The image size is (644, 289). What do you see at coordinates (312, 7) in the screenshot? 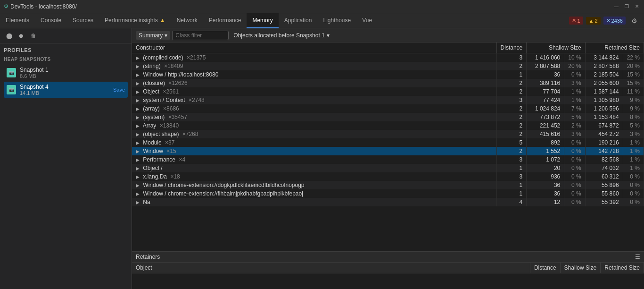
I see `window-title: DevTools - localhost:8080/` at bounding box center [312, 7].